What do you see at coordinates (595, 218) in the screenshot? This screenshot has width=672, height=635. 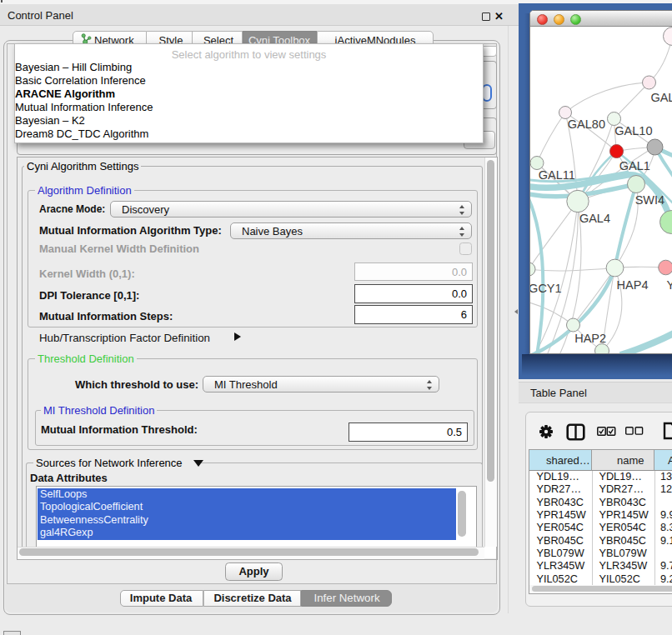 I see `svg-text: GAL4` at bounding box center [595, 218].